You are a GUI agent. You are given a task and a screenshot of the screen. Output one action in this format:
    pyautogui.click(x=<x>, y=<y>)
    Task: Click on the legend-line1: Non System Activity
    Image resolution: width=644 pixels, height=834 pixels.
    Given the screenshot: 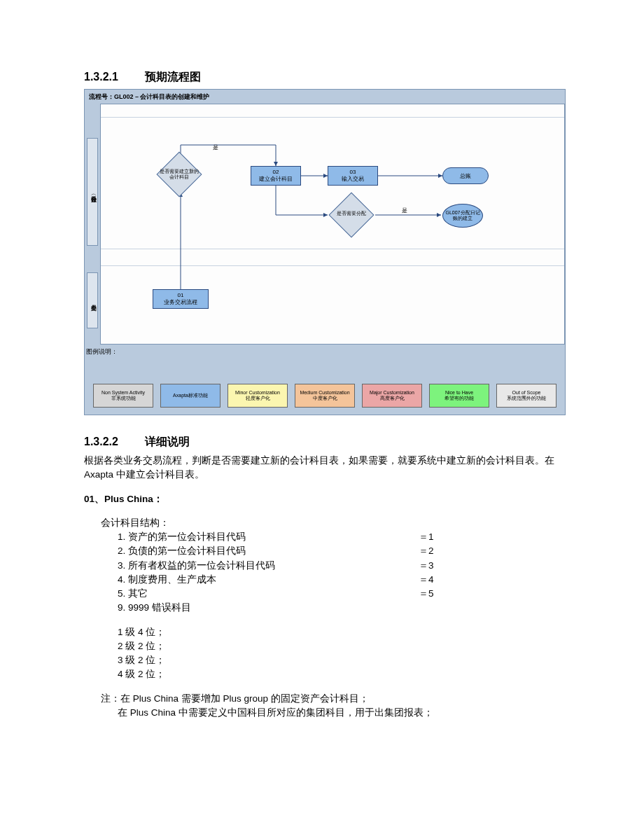 What is the action you would take?
    pyautogui.click(x=123, y=393)
    